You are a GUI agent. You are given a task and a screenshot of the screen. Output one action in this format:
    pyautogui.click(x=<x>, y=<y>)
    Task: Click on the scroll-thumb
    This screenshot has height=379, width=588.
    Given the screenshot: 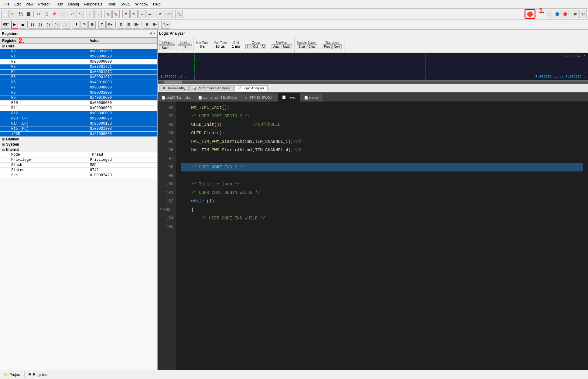 What is the action you would take?
    pyautogui.click(x=173, y=82)
    